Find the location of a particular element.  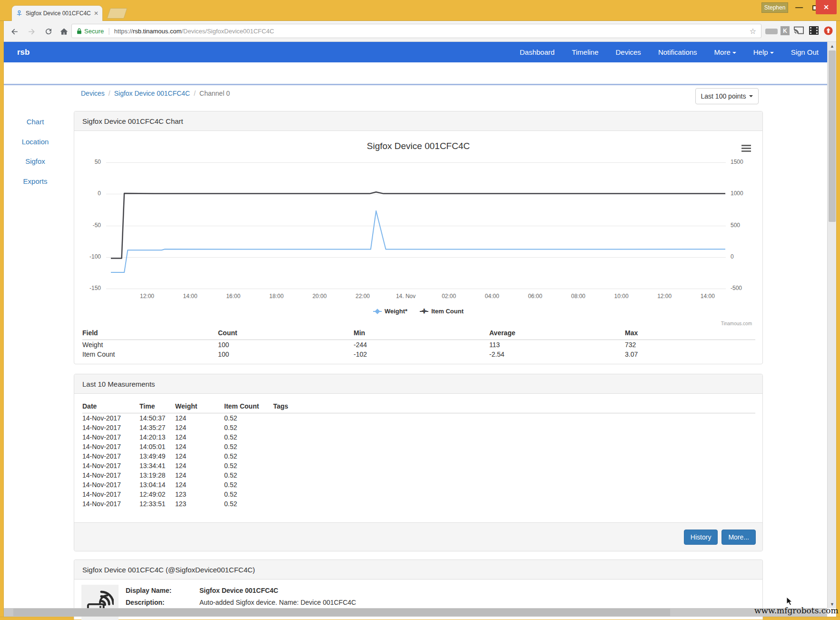

table-cell: 13:49:49 is located at coordinates (157, 456).